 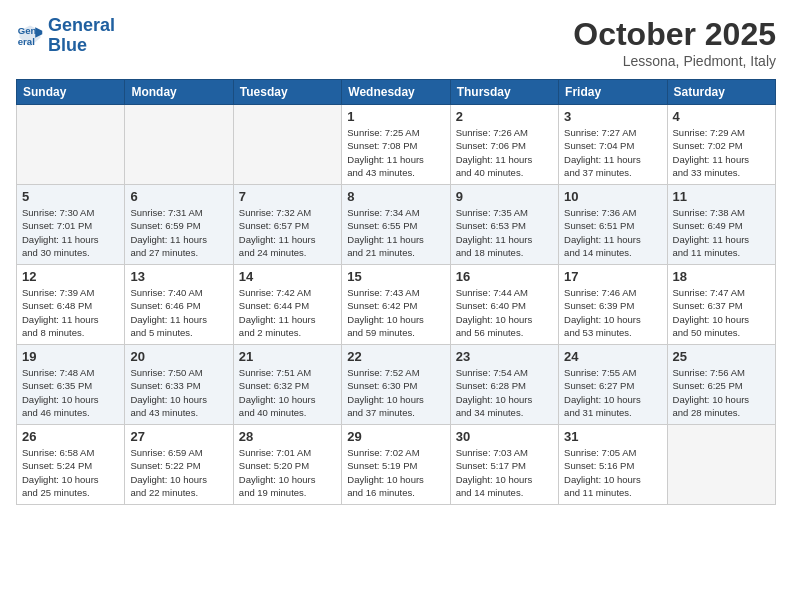 What do you see at coordinates (178, 392) in the screenshot?
I see `day-info: Sunrise: 7:50 AM Sunset: 6:33 PM Dayligh…` at bounding box center [178, 392].